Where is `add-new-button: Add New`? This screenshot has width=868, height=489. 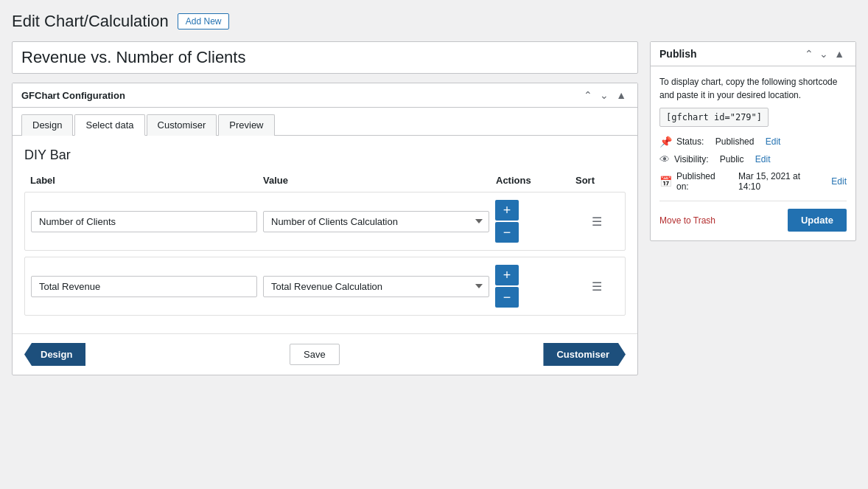
add-new-button: Add New is located at coordinates (203, 21).